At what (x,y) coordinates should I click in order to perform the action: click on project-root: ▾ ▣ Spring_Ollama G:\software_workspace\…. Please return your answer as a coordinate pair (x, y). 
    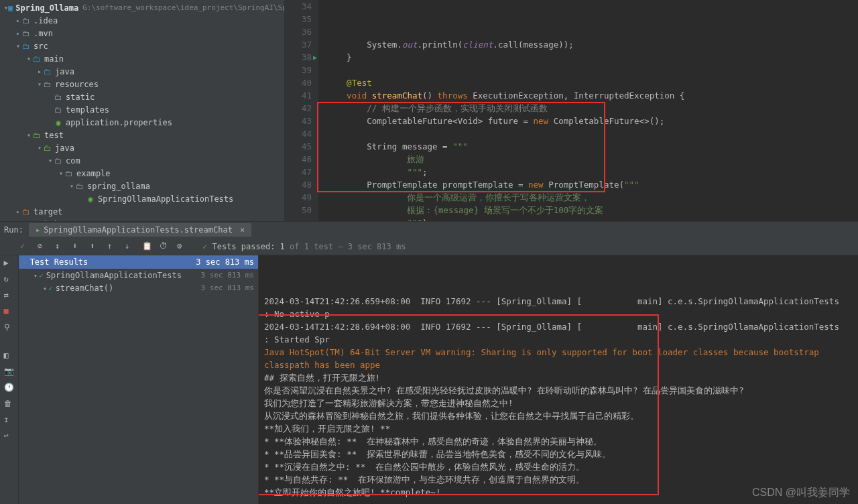
    Looking at the image, I should click on (142, 8).